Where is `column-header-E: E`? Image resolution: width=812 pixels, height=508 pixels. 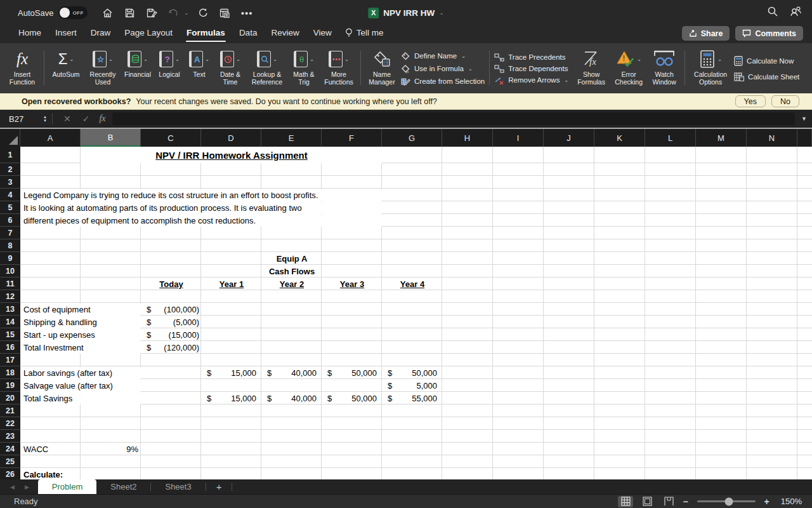 column-header-E: E is located at coordinates (292, 138).